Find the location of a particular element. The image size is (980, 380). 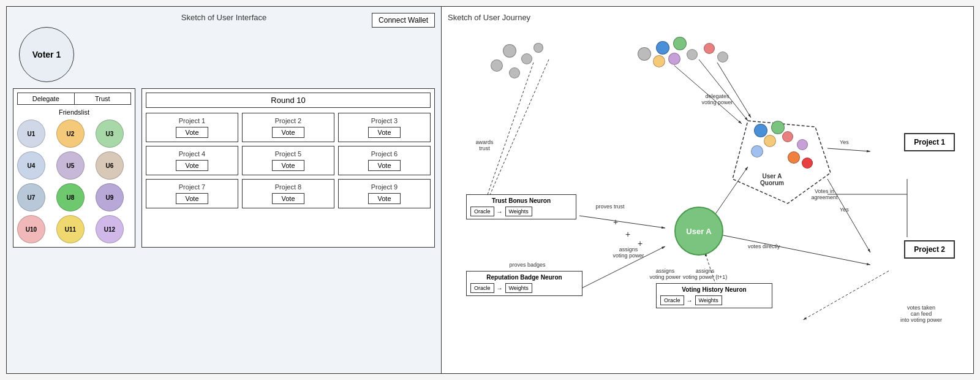

assigns-t1-annotation: assignsvoting power (t+1) is located at coordinates (705, 274).